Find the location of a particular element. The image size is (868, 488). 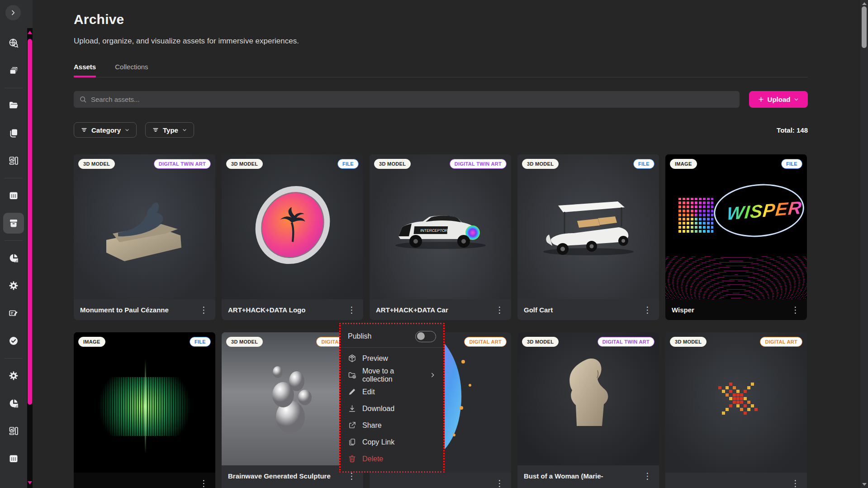

sidebar-item-archive is located at coordinates (14, 223).